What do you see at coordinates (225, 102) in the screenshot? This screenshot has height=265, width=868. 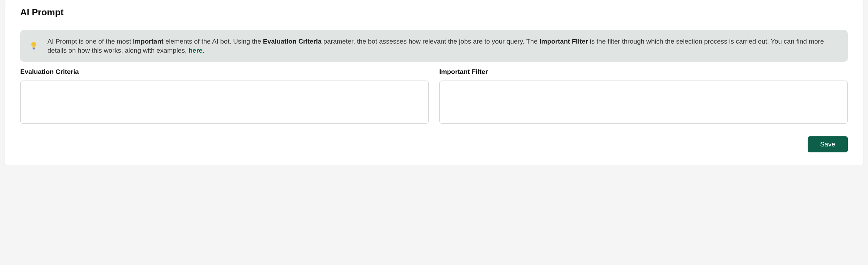 I see `evaluation-criteria-input` at bounding box center [225, 102].